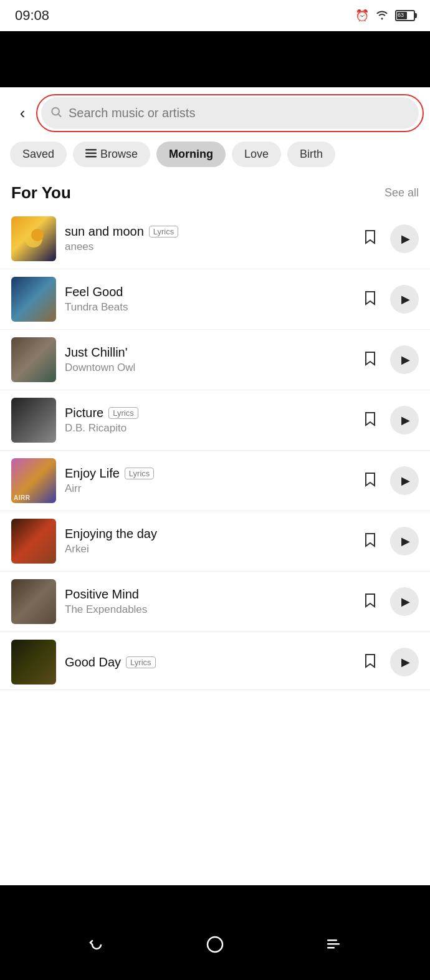 This screenshot has width=430, height=980. What do you see at coordinates (215, 946) in the screenshot?
I see `nav-home-button` at bounding box center [215, 946].